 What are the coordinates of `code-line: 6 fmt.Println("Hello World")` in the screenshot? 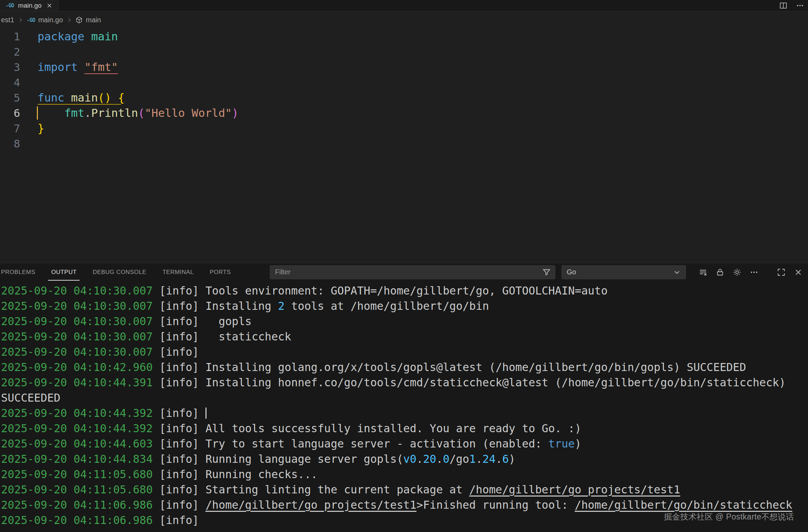 It's located at (404, 113).